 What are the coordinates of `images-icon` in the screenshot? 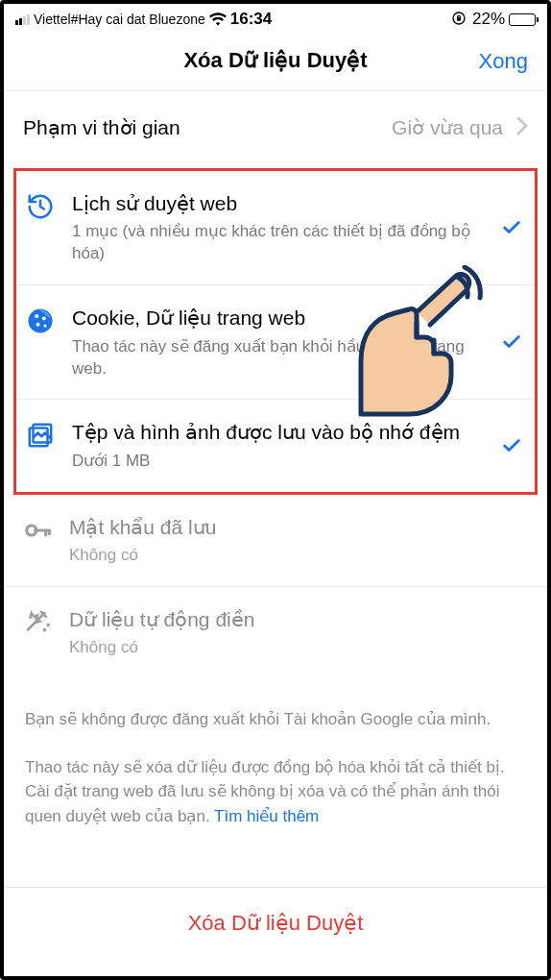 It's located at (40, 434).